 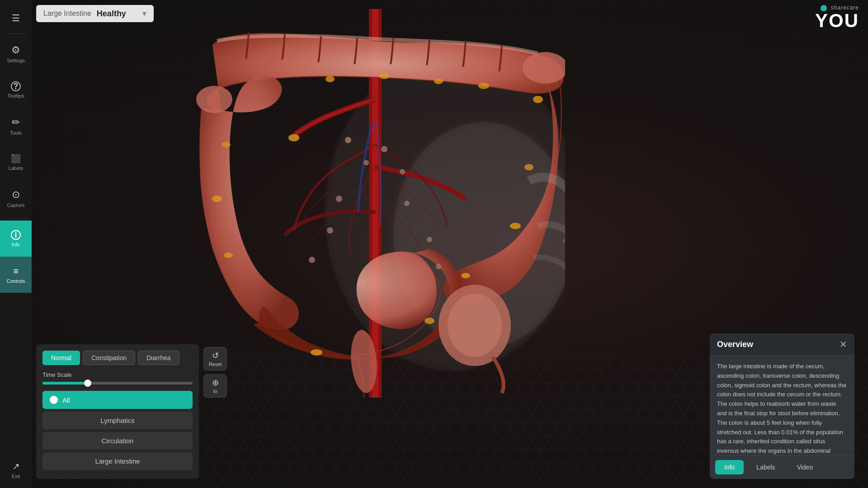 I want to click on header: Large Intestine Healthy ▾, so click(x=95, y=14).